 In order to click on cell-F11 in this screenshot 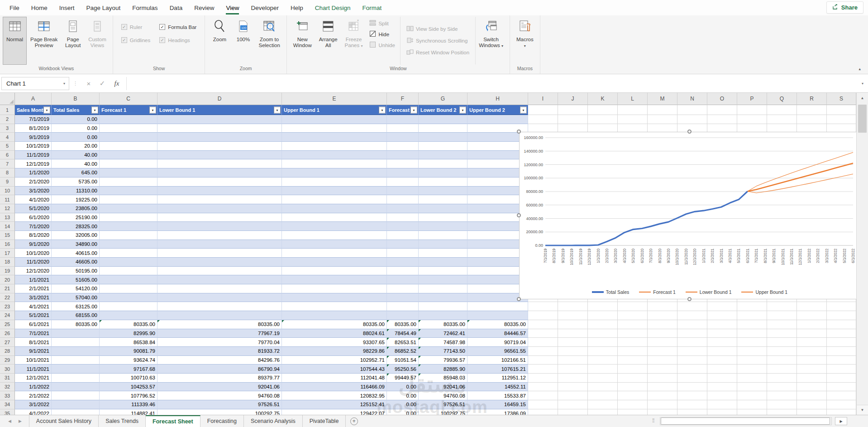, I will do `click(403, 200)`.